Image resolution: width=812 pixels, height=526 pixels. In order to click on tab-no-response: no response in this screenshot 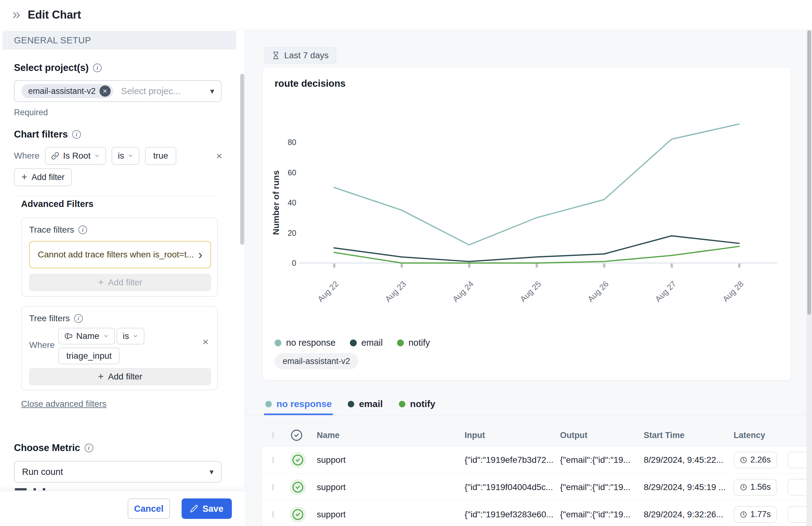, I will do `click(299, 405)`.